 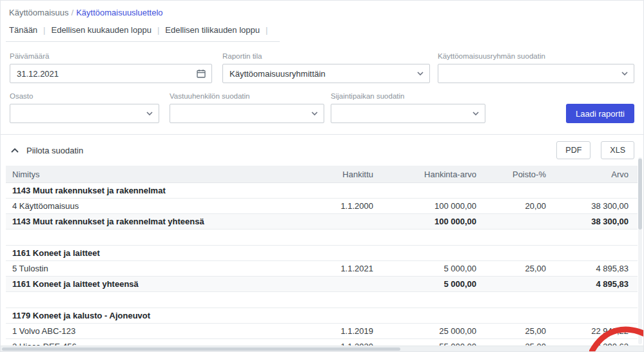 I want to click on vertical-scrollbar, so click(x=640, y=251).